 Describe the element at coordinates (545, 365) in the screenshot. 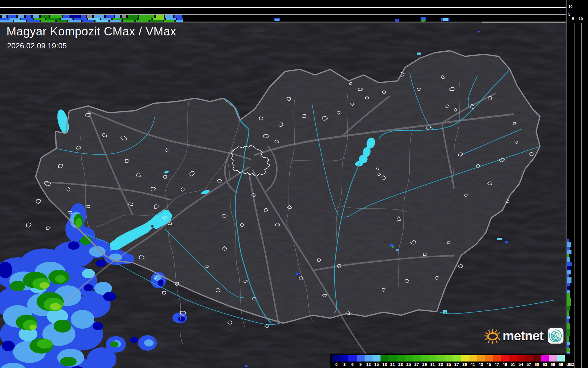

I see `legend-label: 63` at that location.